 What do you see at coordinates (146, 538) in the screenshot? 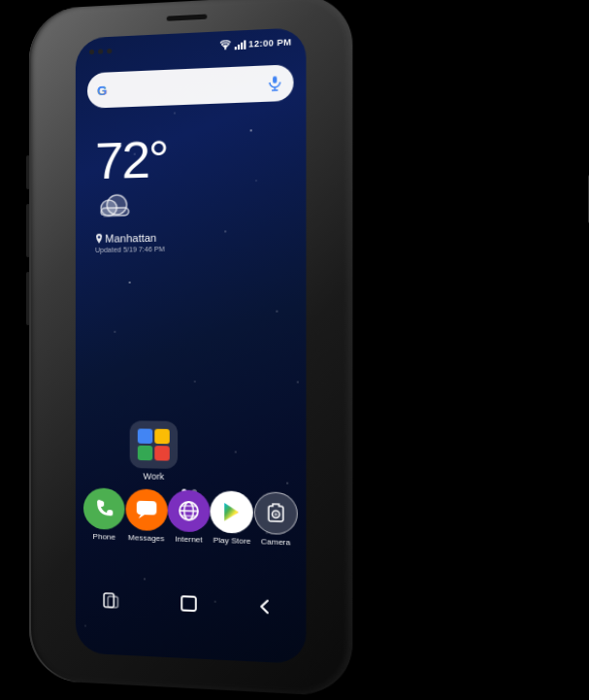
I see `messages-app-label: Messages` at bounding box center [146, 538].